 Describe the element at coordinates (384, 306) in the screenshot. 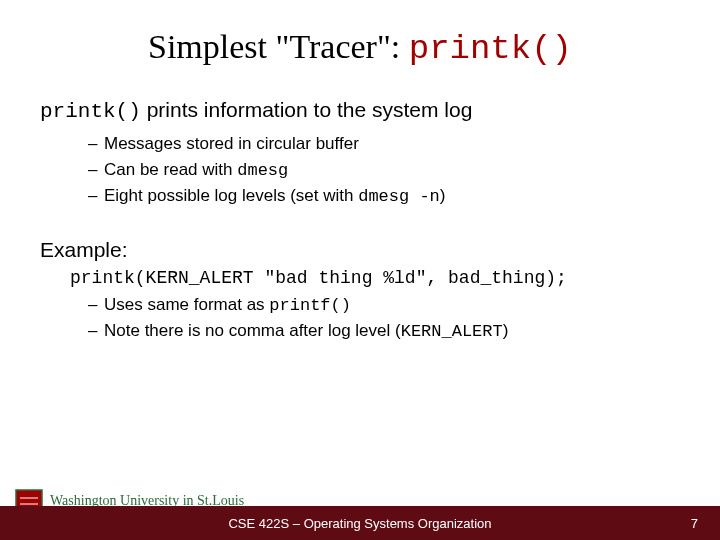

I see `list-item: Uses same format as printf()` at that location.